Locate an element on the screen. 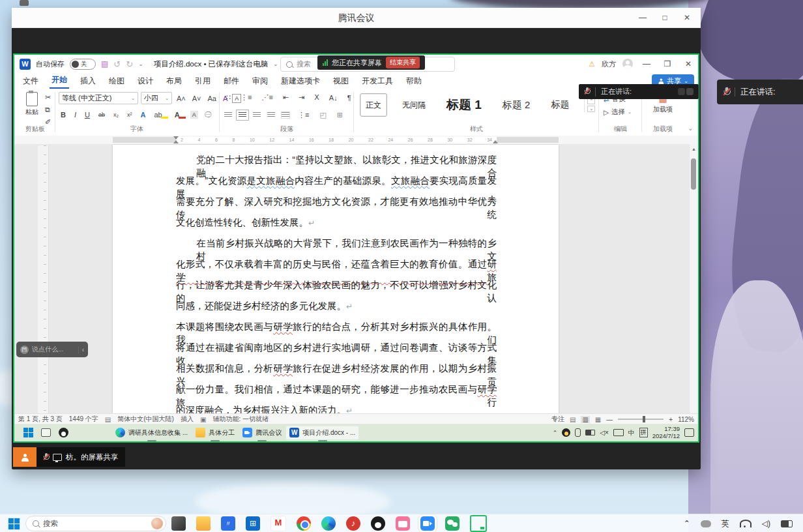 The height and width of the screenshot is (532, 803). multilevel-list-icon: ⋰≡ is located at coordinates (267, 98).